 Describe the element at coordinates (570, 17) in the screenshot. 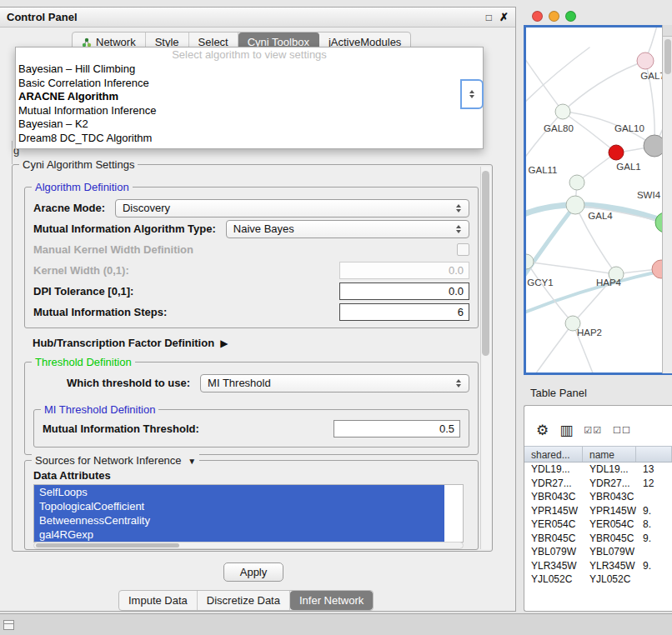

I see `zoom-traffic-light` at that location.